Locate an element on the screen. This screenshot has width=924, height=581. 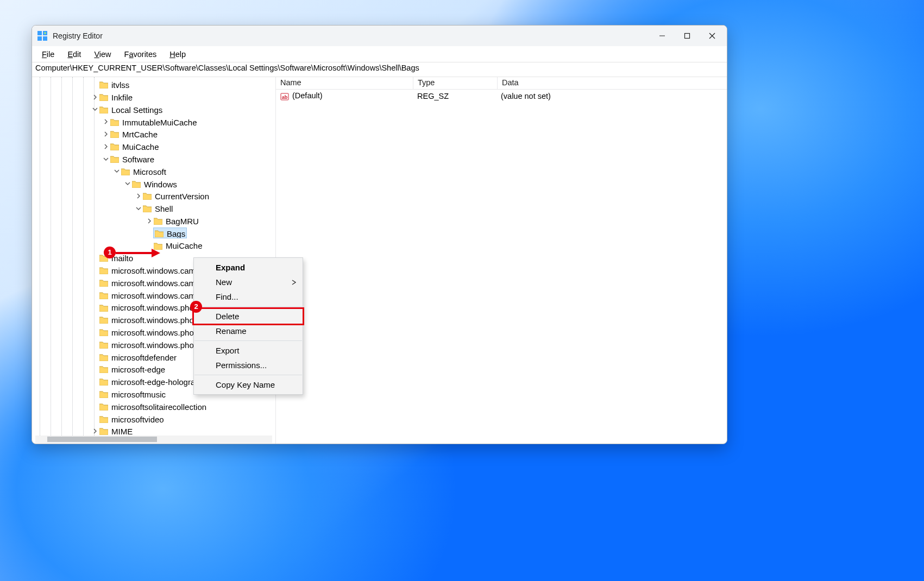
list-header: Name Type Data is located at coordinates (501, 84).